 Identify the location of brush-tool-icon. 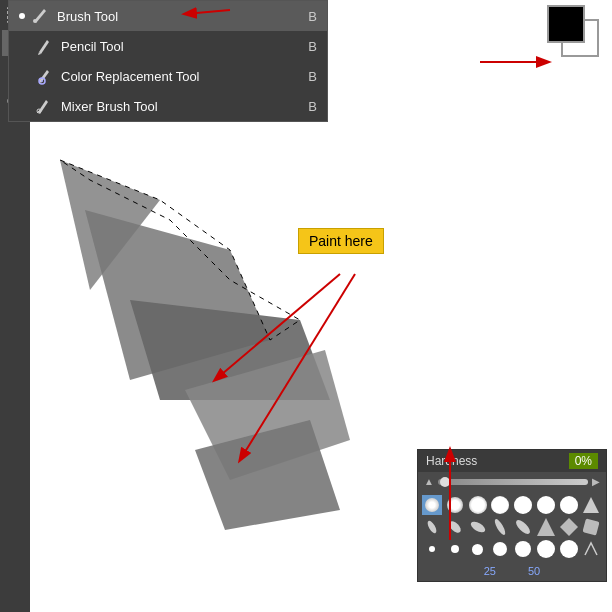
(39, 16).